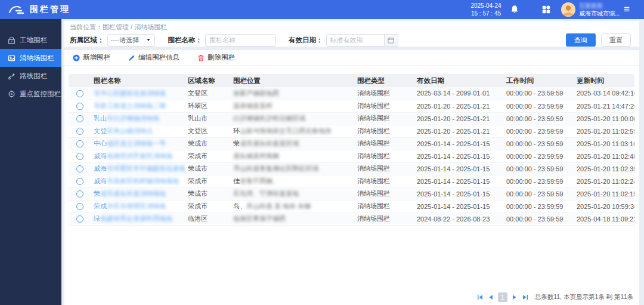 The height and width of the screenshot is (305, 644). I want to click on fence-name-clear: 荣成, so click(100, 206).